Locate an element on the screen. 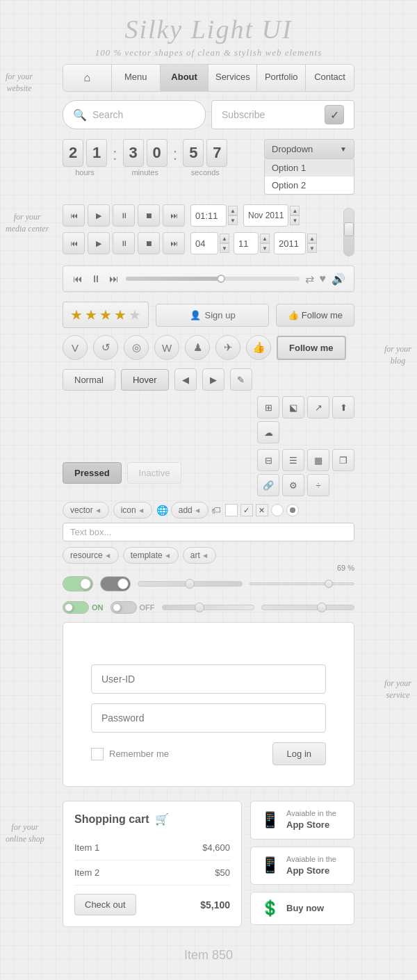  spin-up1: ▲ is located at coordinates (233, 211).